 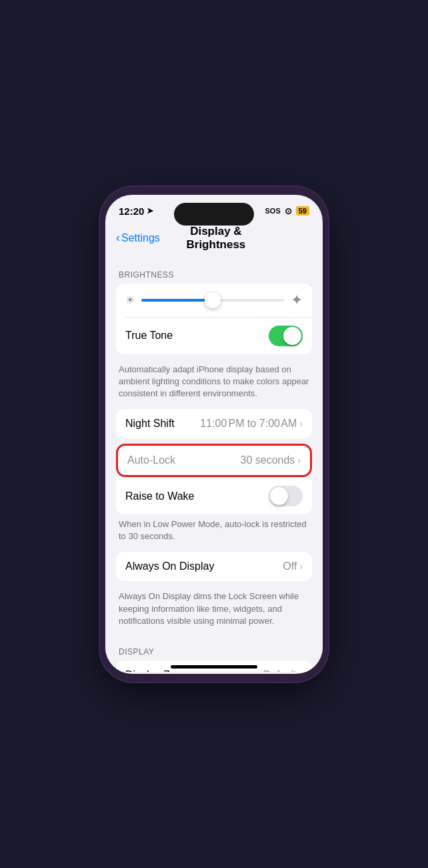 I want to click on display-zoom-value-group: Default ›, so click(x=283, y=671).